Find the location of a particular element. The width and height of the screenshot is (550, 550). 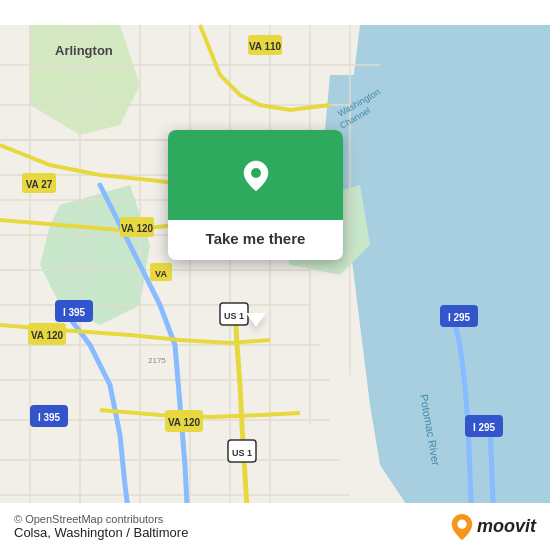

popup-header is located at coordinates (256, 175).